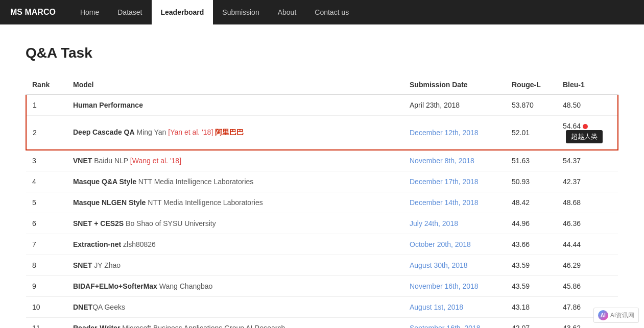 This screenshot has width=644, height=328. I want to click on nav-item-home: Home, so click(90, 12).